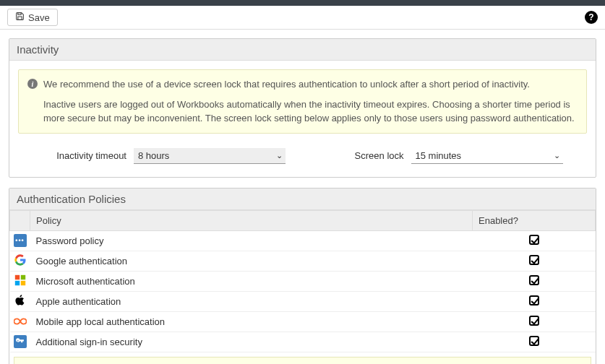 Image resolution: width=605 pixels, height=364 pixels. I want to click on row-policy-label: Apple authentication, so click(252, 301).